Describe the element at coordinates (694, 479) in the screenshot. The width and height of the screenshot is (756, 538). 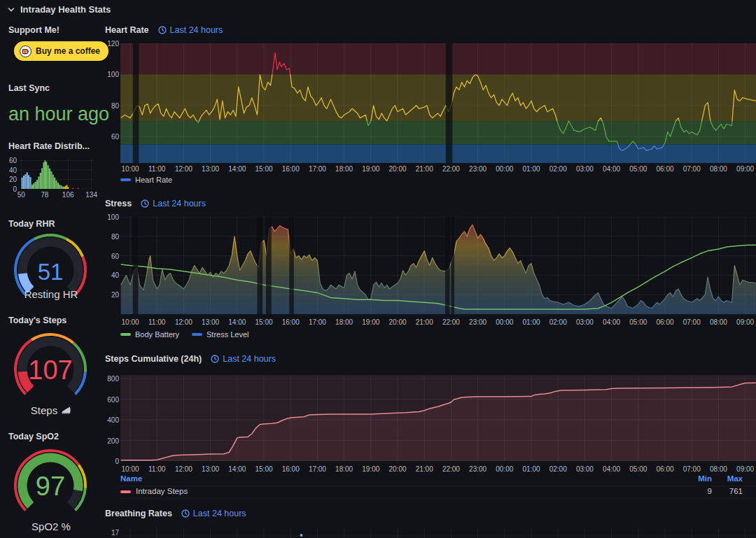
I see `table-header-min: Min` at that location.